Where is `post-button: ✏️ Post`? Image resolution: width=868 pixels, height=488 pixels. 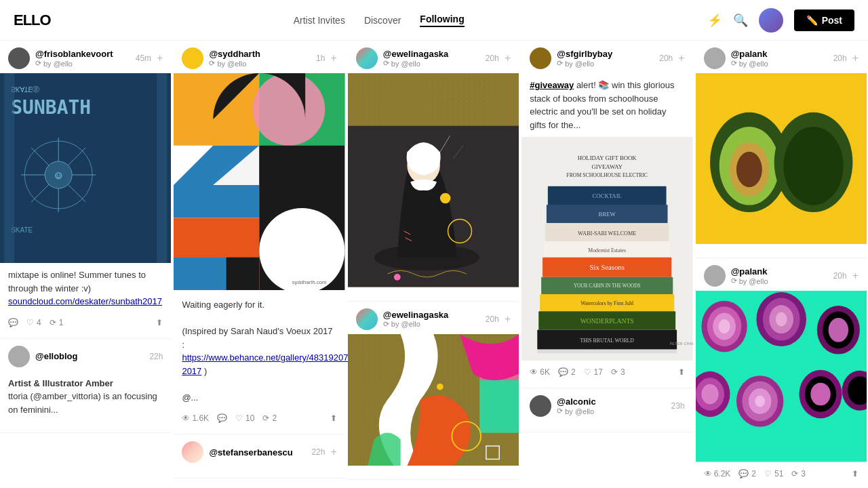 post-button: ✏️ Post is located at coordinates (825, 20).